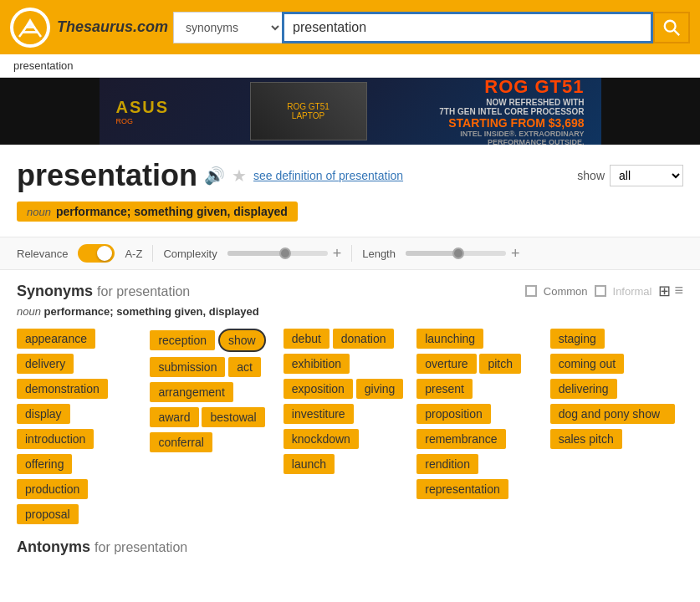 The height and width of the screenshot is (602, 700). Describe the element at coordinates (96, 253) in the screenshot. I see `relevance-toggle` at that location.